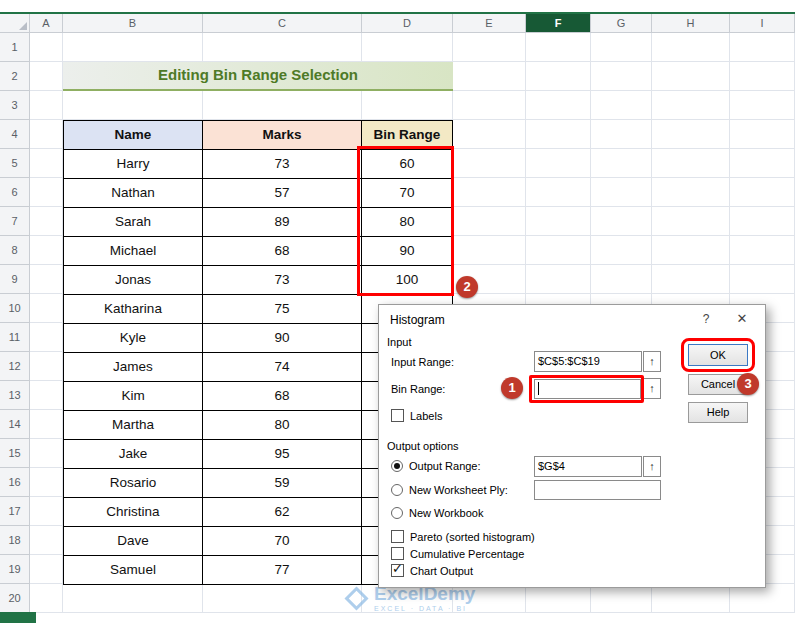 This screenshot has width=795, height=623. Describe the element at coordinates (15, 338) in the screenshot. I see `row-header-11: 11` at that location.